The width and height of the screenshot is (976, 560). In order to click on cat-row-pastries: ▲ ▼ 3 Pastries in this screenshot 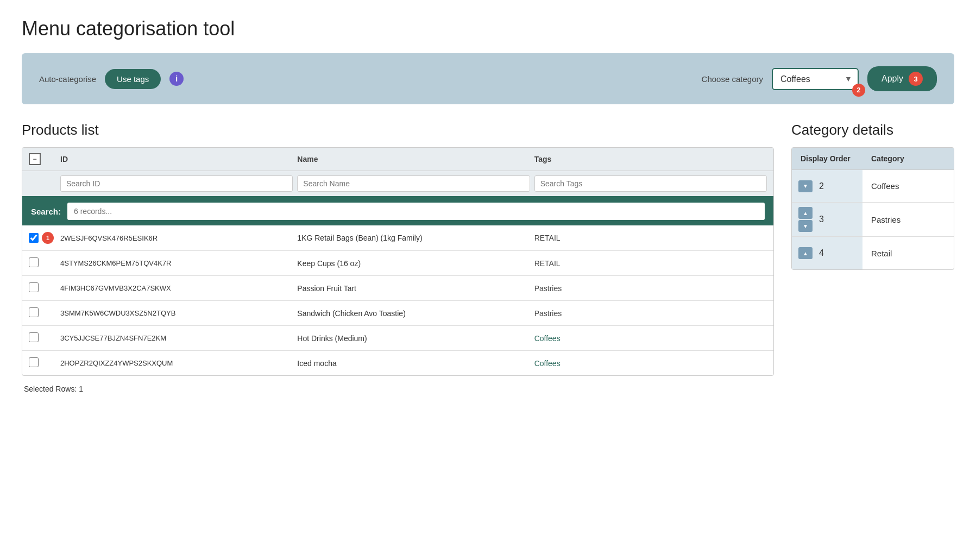, I will do `click(873, 219)`.